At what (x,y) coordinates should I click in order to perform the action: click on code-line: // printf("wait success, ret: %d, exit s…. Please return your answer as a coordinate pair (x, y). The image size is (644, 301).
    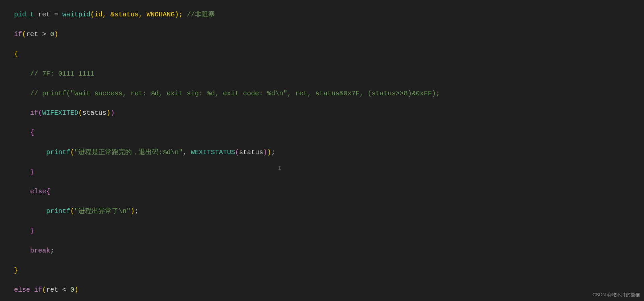
    Looking at the image, I should click on (329, 94).